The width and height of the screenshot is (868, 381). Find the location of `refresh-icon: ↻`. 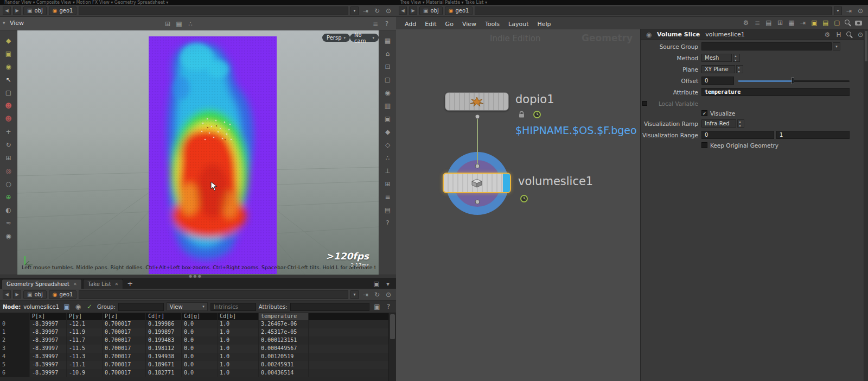

refresh-icon: ↻ is located at coordinates (377, 11).